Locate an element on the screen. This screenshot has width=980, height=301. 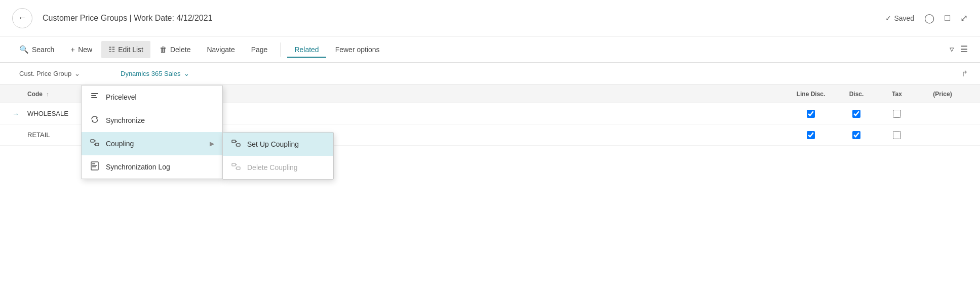
pin-icon: ↱ is located at coordinates (964, 74).